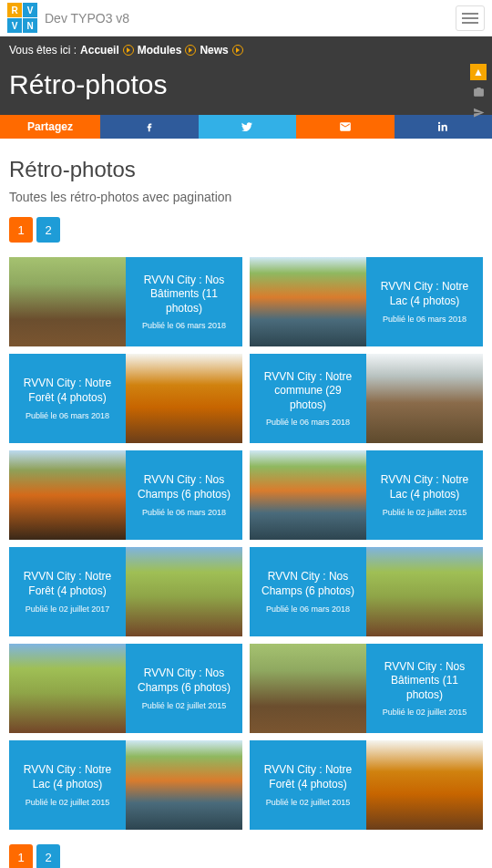  I want to click on brand-text: Dev TYPO3 v8, so click(87, 18).